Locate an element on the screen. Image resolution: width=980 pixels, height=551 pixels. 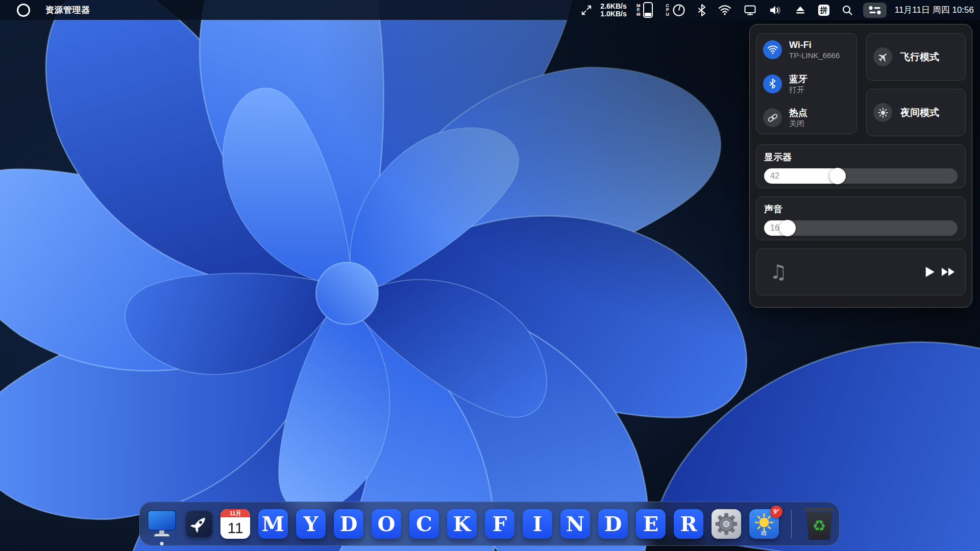
dock-item-launchpad is located at coordinates (199, 524).